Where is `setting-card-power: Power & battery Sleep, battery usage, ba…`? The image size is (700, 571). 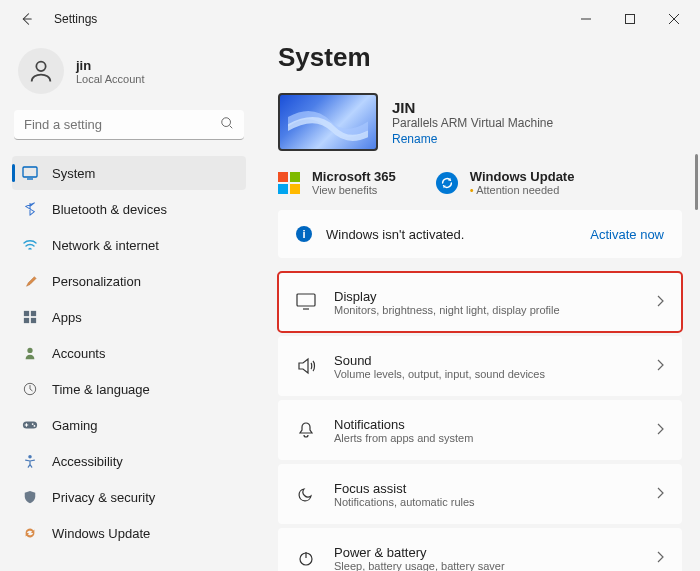
setting-card-power: Power & battery Sleep, battery usage, ba… is located at coordinates (480, 550).